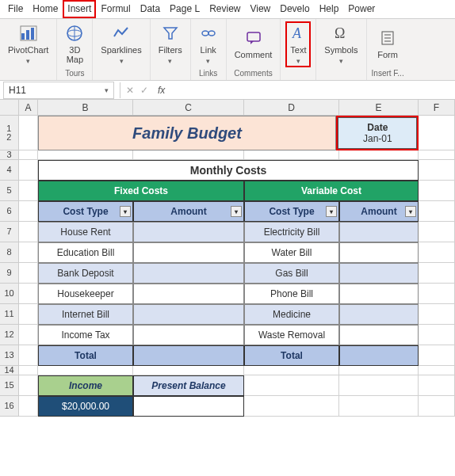 The image size is (455, 476). I want to click on table-row: 7House RentElectricity Bill, so click(228, 232).